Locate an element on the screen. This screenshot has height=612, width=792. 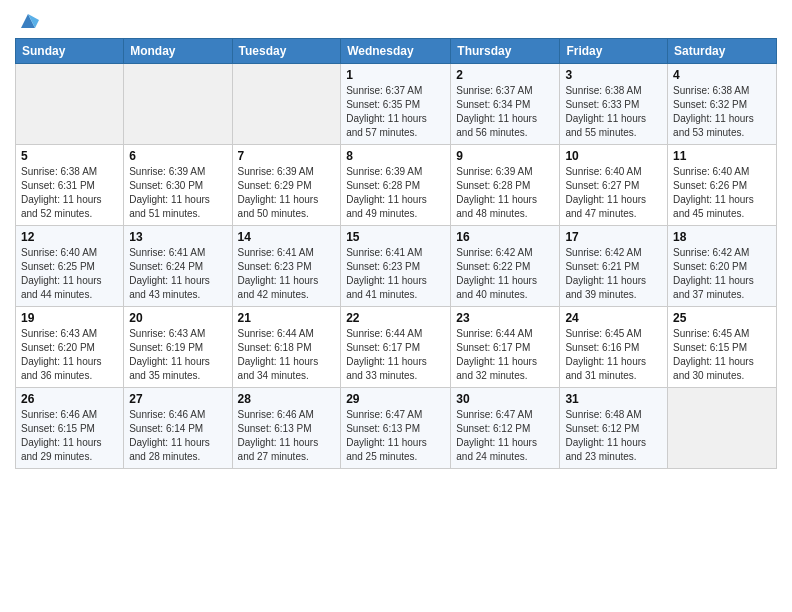
day-info: Sunrise: 6:40 AMSunset: 6:26 PMDaylight:… is located at coordinates (722, 193).